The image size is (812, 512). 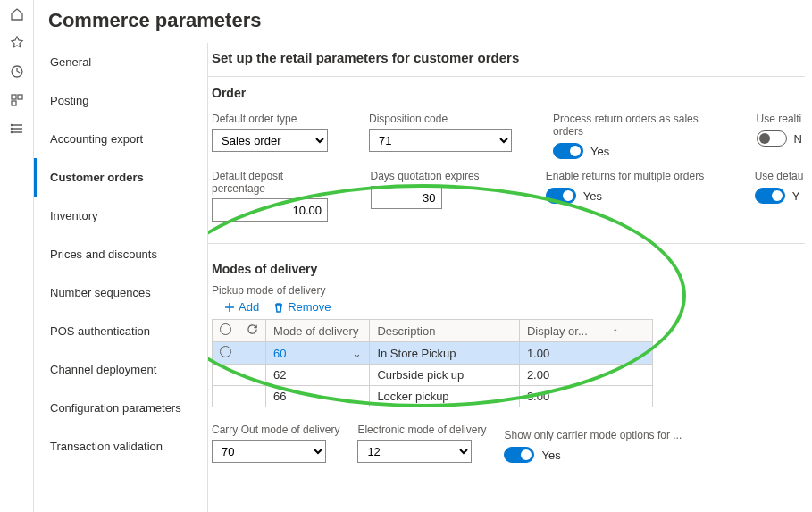 What do you see at coordinates (438, 176) in the screenshot?
I see `days-quotation-label: Days quotation expires` at bounding box center [438, 176].